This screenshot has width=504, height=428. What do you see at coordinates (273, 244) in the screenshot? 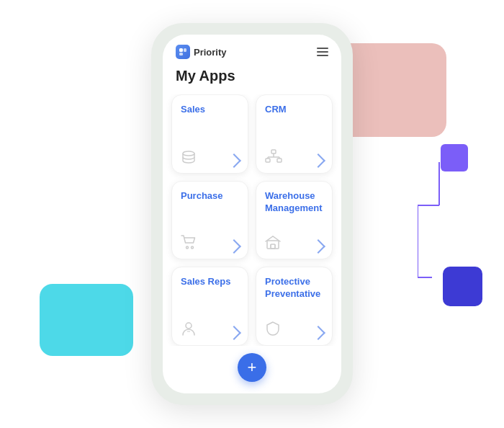
I see `warehouse-icon` at bounding box center [273, 244].